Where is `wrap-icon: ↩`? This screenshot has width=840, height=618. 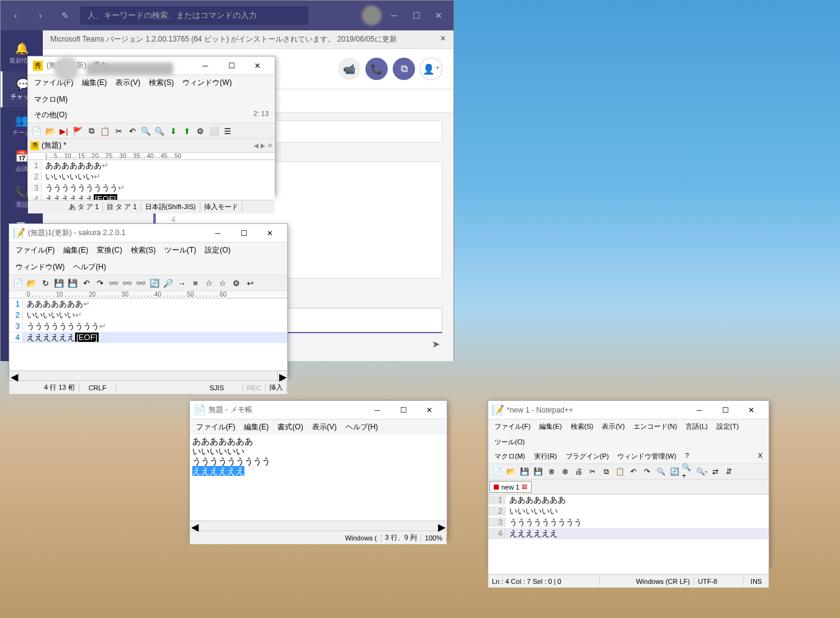
wrap-icon: ↩ is located at coordinates (250, 283).